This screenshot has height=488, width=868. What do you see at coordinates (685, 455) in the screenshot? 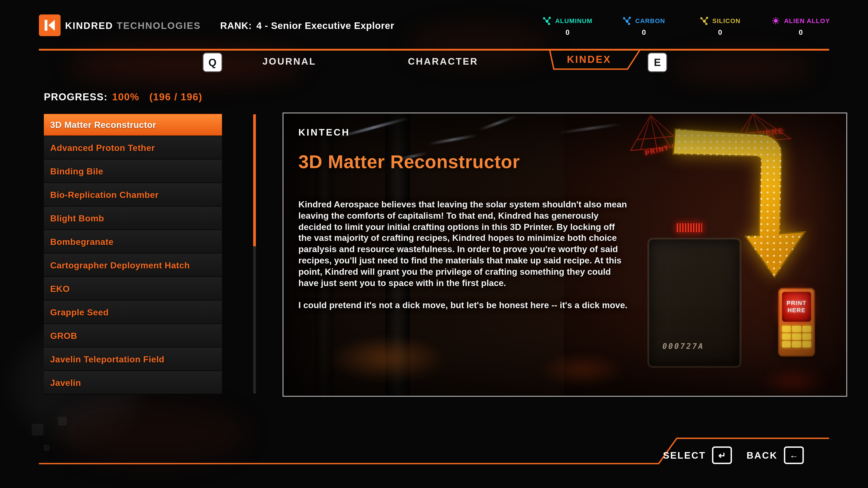
I see `select-label: SELECT` at bounding box center [685, 455].